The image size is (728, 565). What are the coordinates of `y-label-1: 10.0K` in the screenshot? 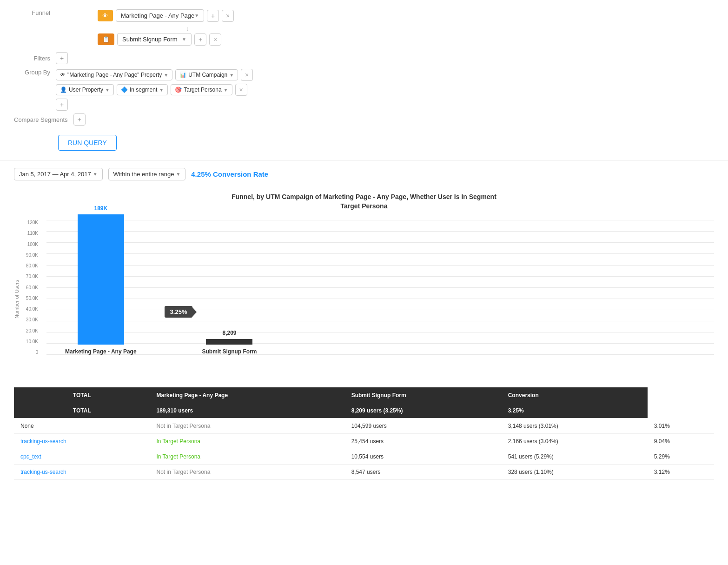 It's located at (26, 341).